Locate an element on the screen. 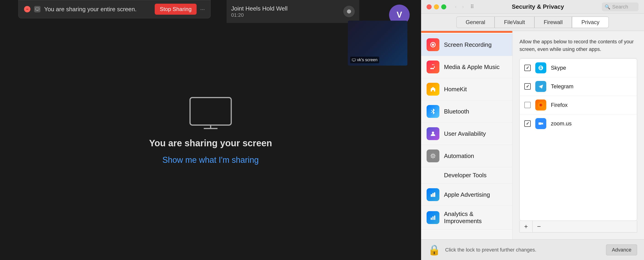 This screenshot has width=644, height=260. skype-checkbox is located at coordinates (528, 68).